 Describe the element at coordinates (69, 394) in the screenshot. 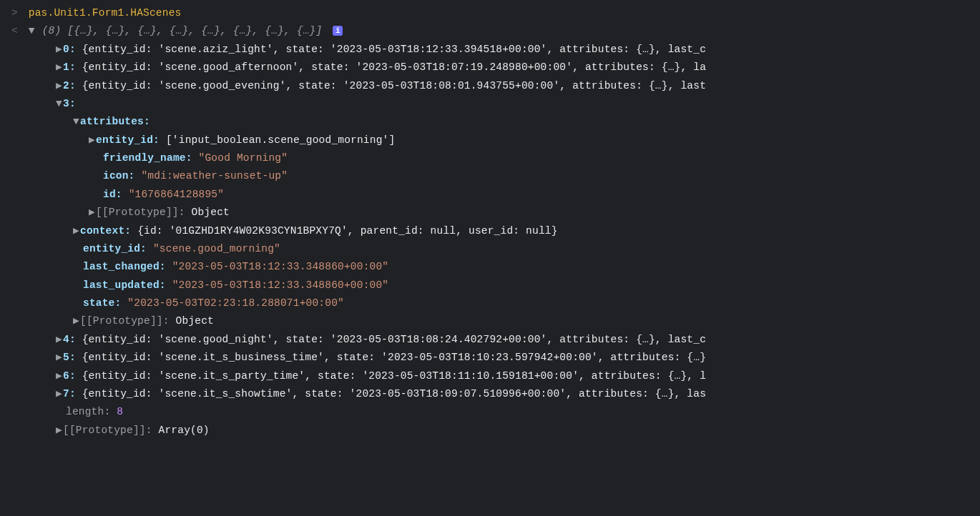

I see `index-label: 7:` at that location.